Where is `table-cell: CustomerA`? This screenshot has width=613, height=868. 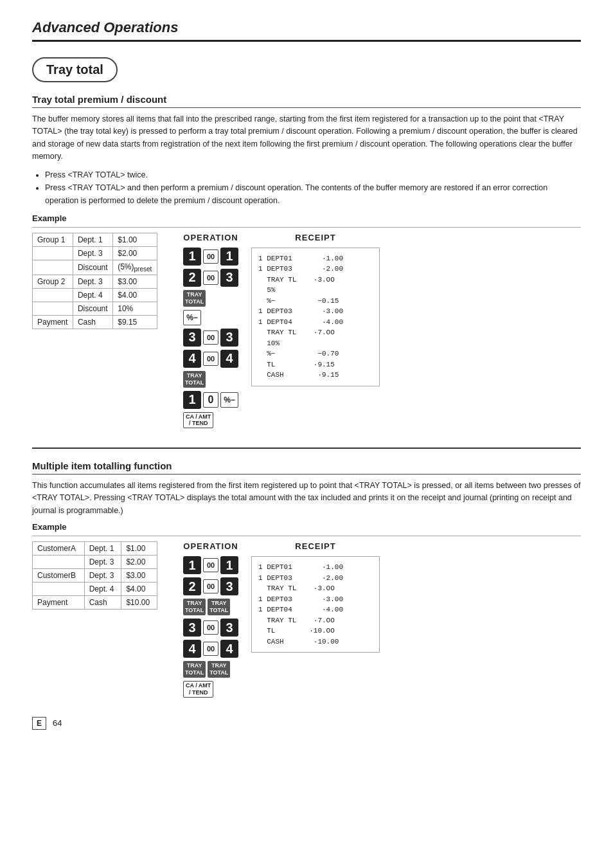 table-cell: CustomerA is located at coordinates (59, 549).